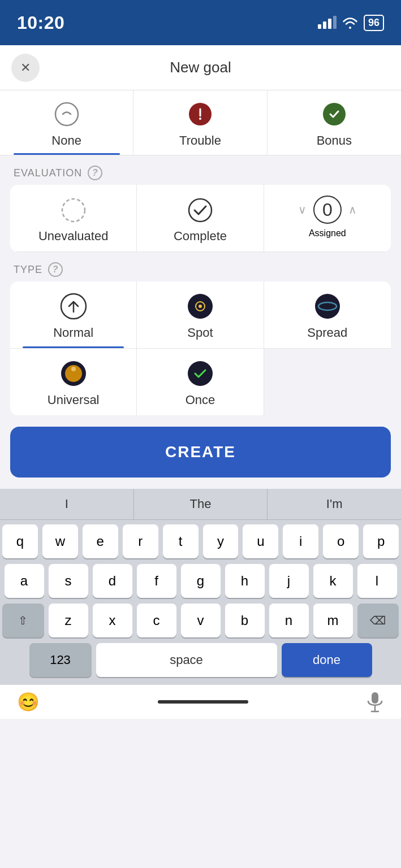  I want to click on spot-label: Spot, so click(200, 333).